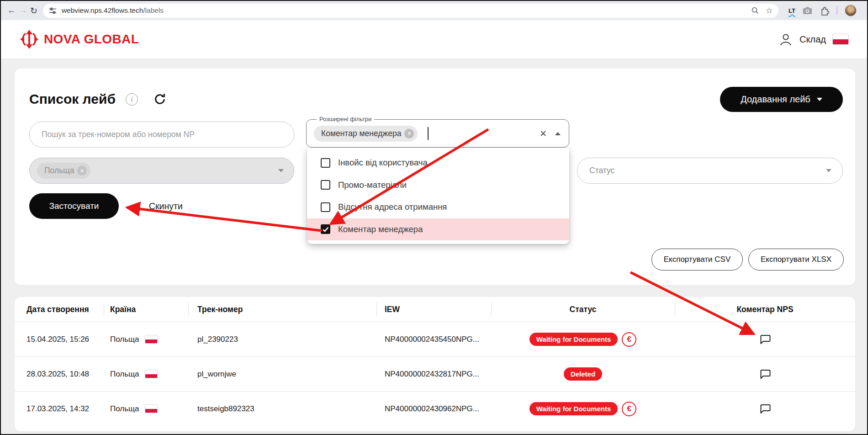  I want to click on extensions-puzzle-icon, so click(824, 11).